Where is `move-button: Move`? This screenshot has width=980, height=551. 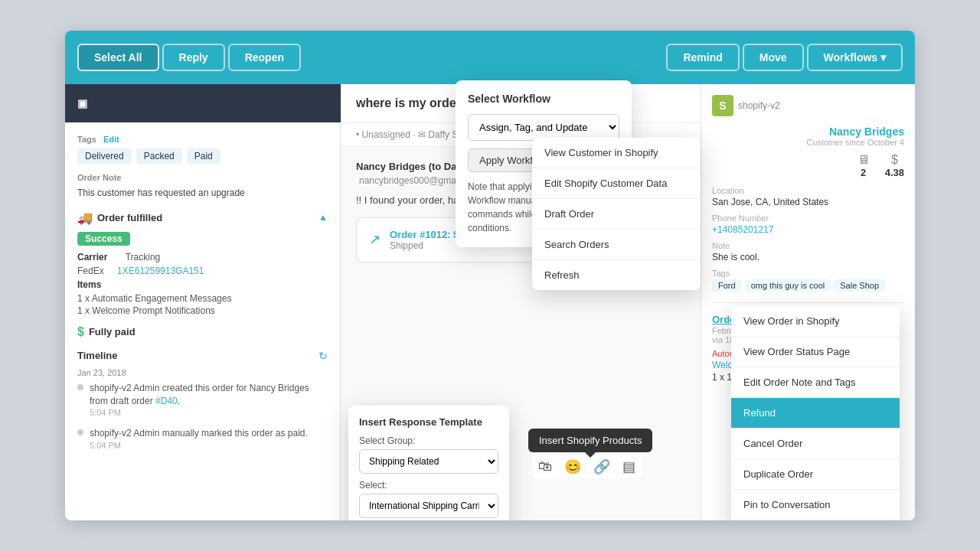 move-button: Move is located at coordinates (773, 57).